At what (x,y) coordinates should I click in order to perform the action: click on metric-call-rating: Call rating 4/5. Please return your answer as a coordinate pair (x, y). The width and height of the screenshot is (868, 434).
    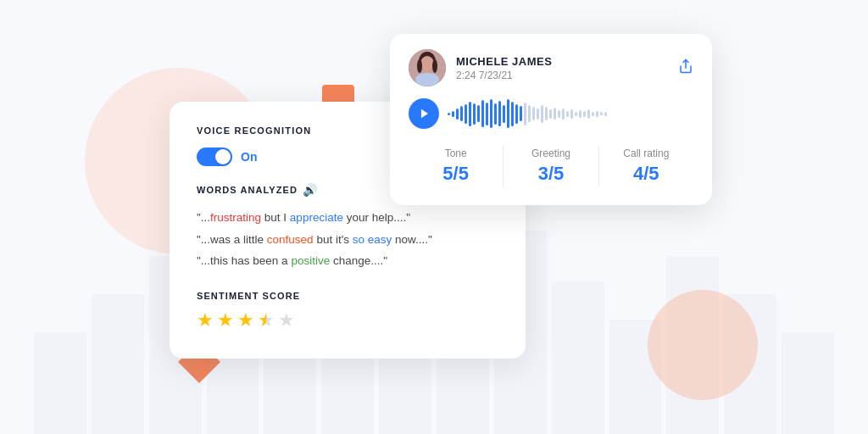
    Looking at the image, I should click on (646, 166).